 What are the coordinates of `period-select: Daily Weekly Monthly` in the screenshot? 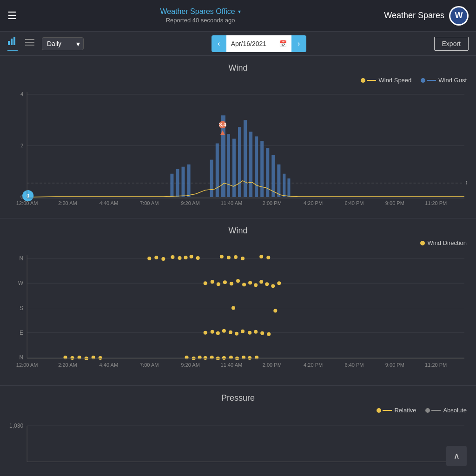 It's located at (63, 44).